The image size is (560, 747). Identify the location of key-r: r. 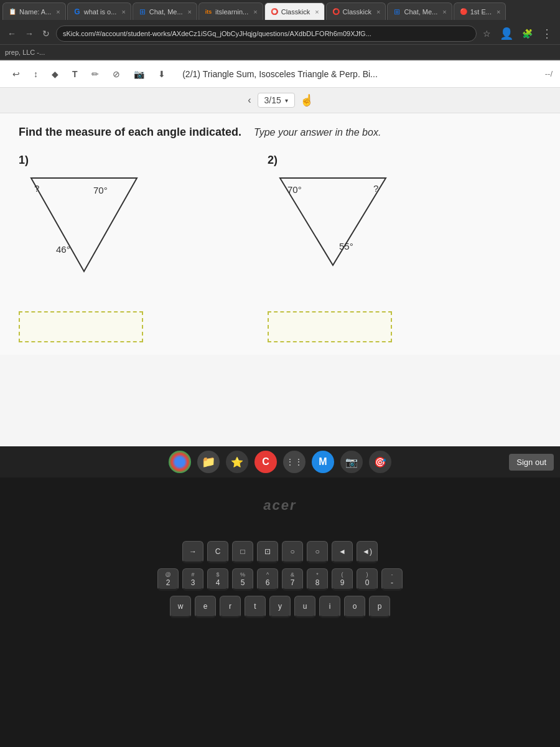
(230, 607).